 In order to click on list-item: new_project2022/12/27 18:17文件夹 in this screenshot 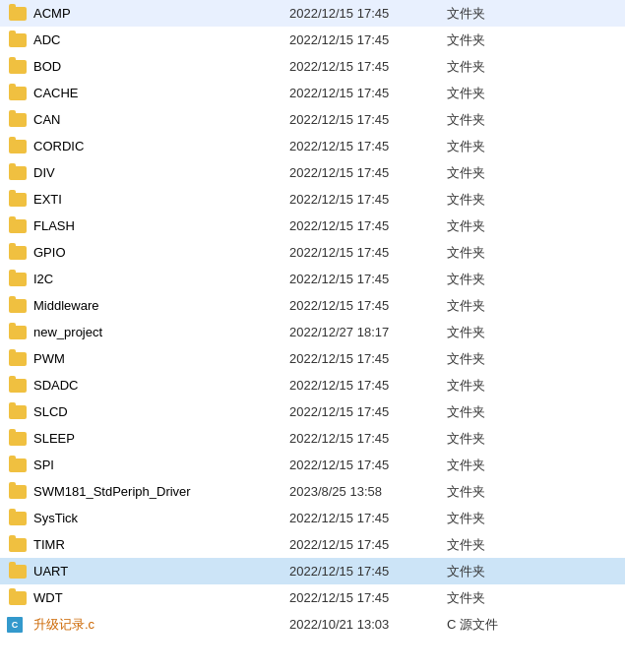, I will do `click(313, 333)`.